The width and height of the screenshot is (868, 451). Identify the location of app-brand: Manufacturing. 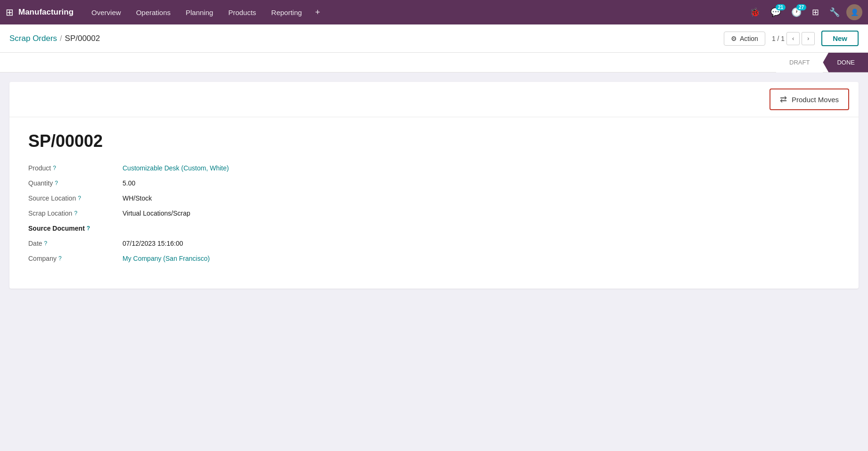
(46, 12).